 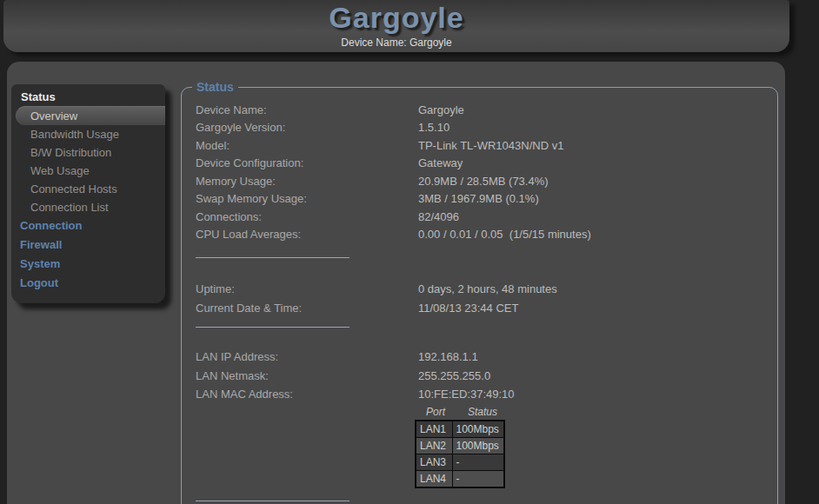 I want to click on info-label: LAN MAC Address:, so click(x=307, y=395).